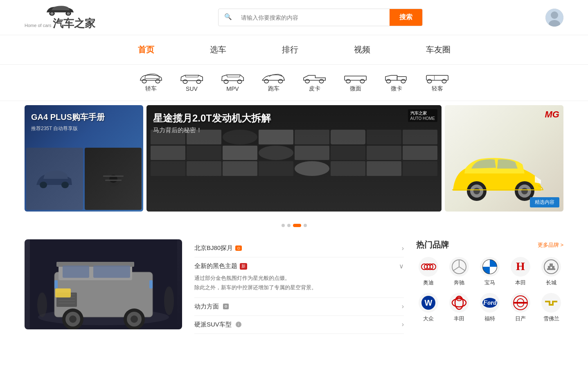  Describe the element at coordinates (489, 308) in the screenshot. I see `brand-item-ford: Ford 福特` at that location.